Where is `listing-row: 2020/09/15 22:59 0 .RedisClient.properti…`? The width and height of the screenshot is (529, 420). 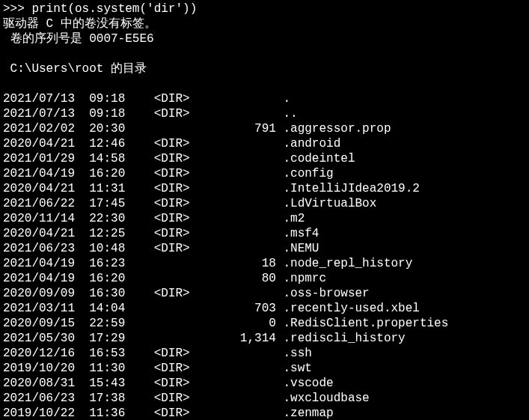 listing-row: 2020/09/15 22:59 0 .RedisClient.properti… is located at coordinates (265, 323).